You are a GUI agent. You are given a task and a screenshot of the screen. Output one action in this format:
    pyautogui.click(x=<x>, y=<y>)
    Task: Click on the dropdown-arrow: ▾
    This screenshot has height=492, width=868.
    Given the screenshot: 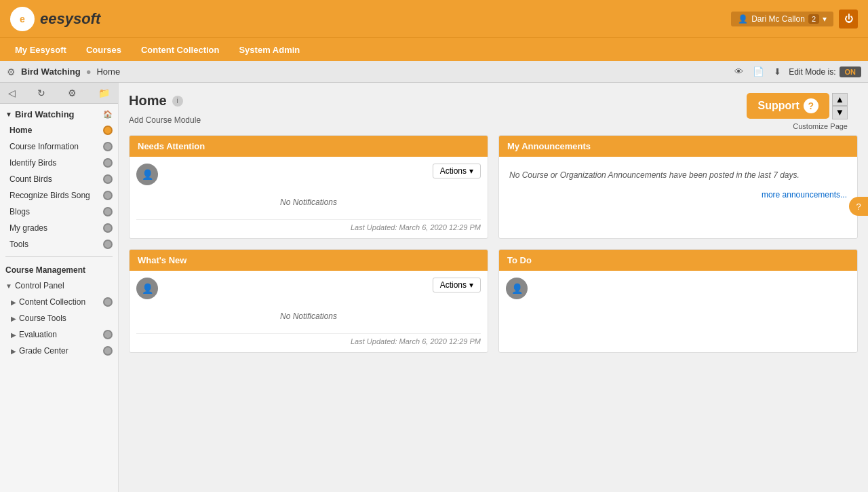 What is the action you would take?
    pyautogui.click(x=825, y=19)
    